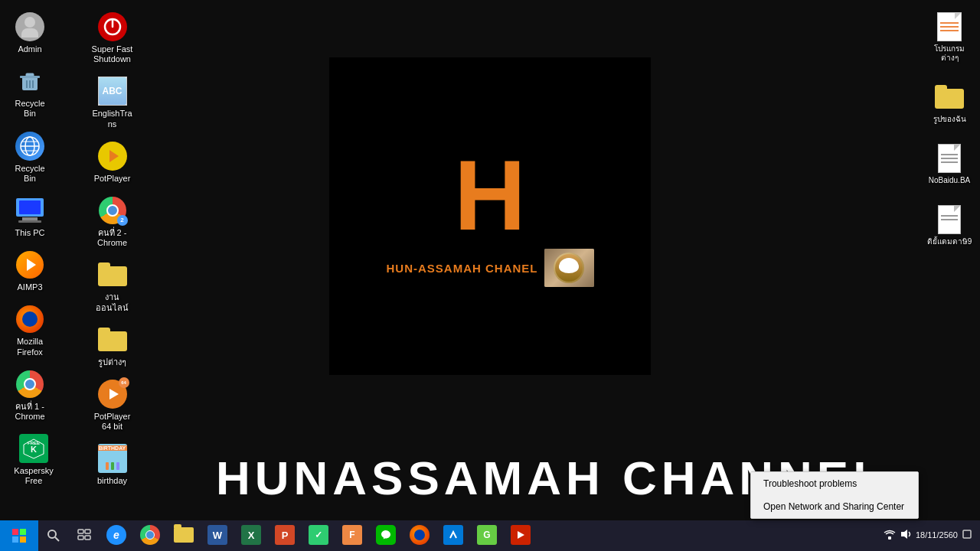 The height and width of the screenshot is (551, 980). What do you see at coordinates (113, 422) in the screenshot?
I see `icon-potplayer64-label: PotPlayer 64 bit` at bounding box center [113, 422].